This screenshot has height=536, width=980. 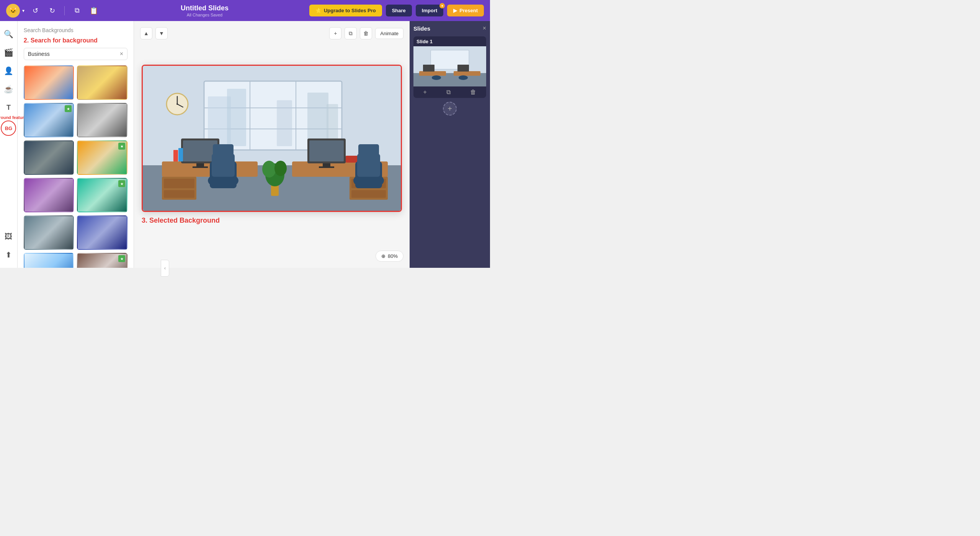 What do you see at coordinates (102, 158) in the screenshot?
I see `bg-thumb-lobby-inner: ★` at bounding box center [102, 158].